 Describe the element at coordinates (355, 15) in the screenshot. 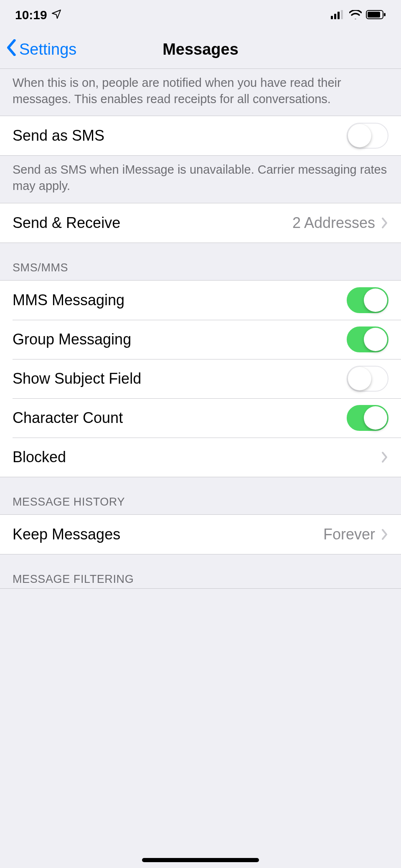

I see `wifi-icon` at that location.